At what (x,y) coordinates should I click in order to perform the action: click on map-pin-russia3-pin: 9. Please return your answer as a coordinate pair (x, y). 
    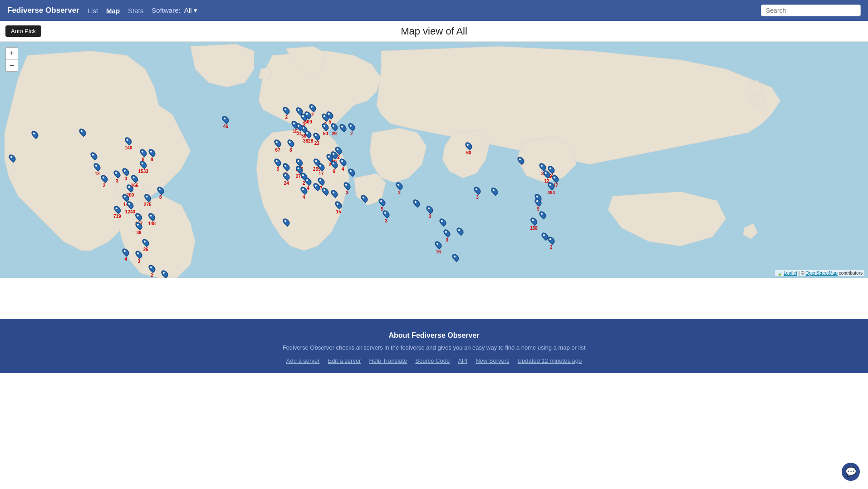
    Looking at the image, I should click on (334, 167).